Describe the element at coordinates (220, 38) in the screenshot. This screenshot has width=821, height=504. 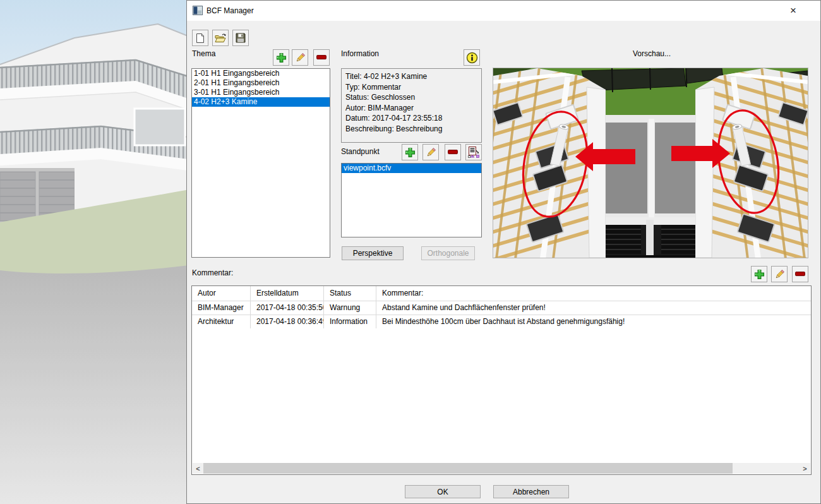
I see `open-file-button` at that location.